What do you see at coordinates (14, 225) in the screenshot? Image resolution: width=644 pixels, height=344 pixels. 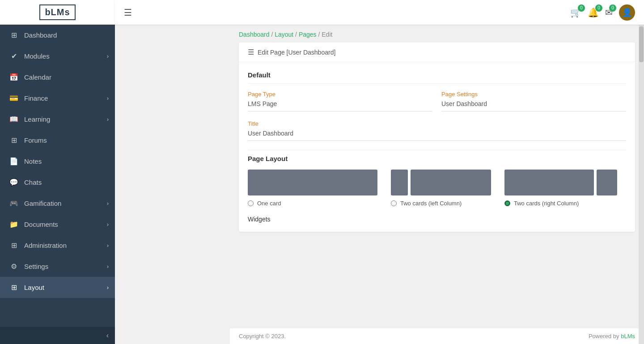 I see `documents-icon: 📁` at bounding box center [14, 225].